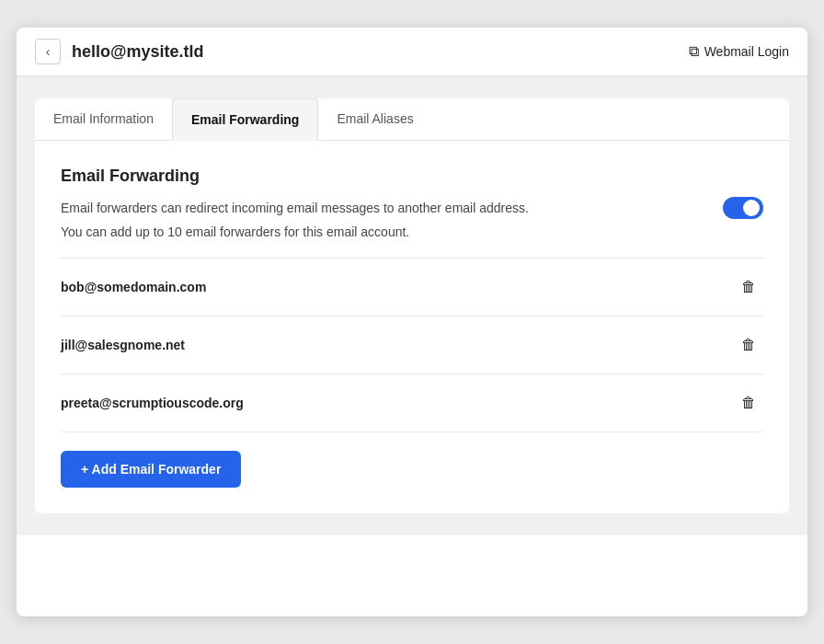 The height and width of the screenshot is (644, 824). I want to click on tab-email-forwarding: Email Forwarding, so click(245, 120).